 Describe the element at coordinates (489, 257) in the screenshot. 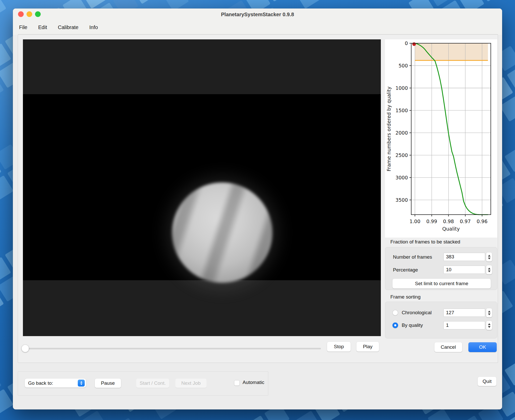

I see `number-of-frames-stepper` at that location.